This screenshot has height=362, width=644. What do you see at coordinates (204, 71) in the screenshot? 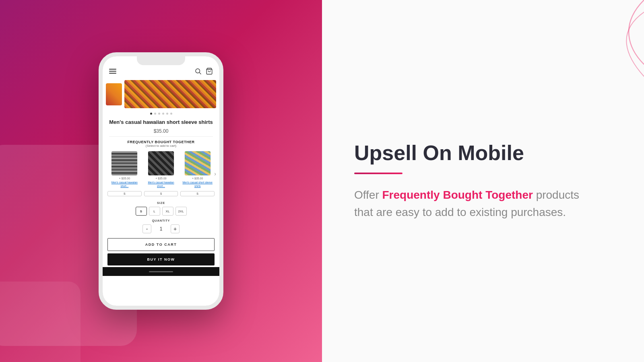
I see `nav-icons` at bounding box center [204, 71].